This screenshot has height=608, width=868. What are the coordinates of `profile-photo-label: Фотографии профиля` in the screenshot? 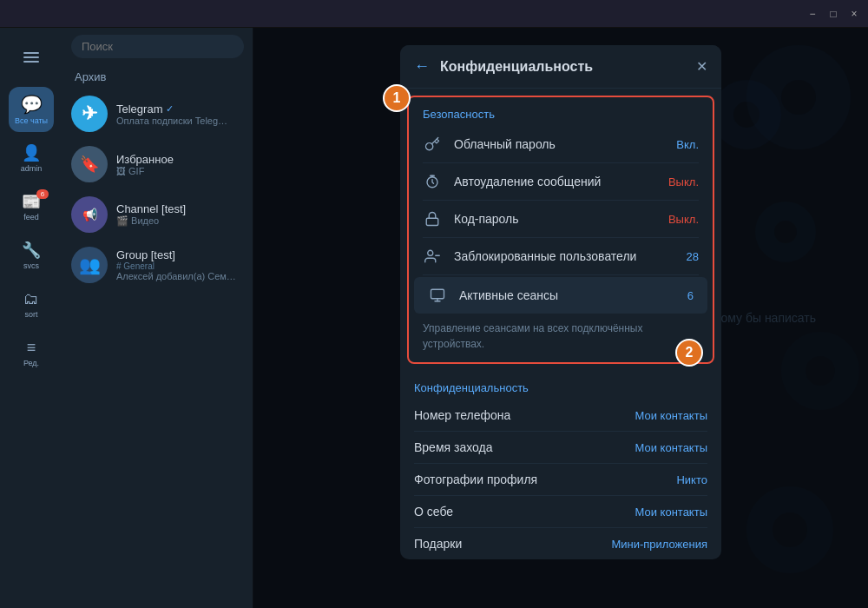 It's located at (539, 479).